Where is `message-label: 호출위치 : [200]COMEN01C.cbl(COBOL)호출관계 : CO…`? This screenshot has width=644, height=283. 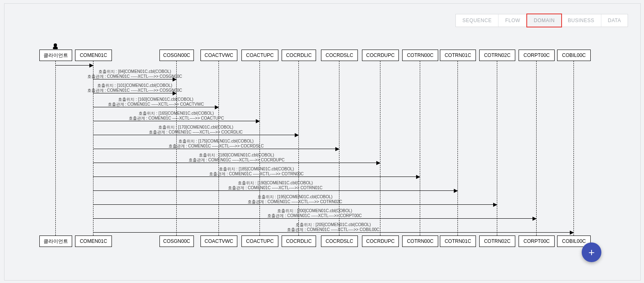 message-label: 호출위치 : [200]COMEN01C.cbl(COBOL)호출관계 : CO… is located at coordinates (314, 213).